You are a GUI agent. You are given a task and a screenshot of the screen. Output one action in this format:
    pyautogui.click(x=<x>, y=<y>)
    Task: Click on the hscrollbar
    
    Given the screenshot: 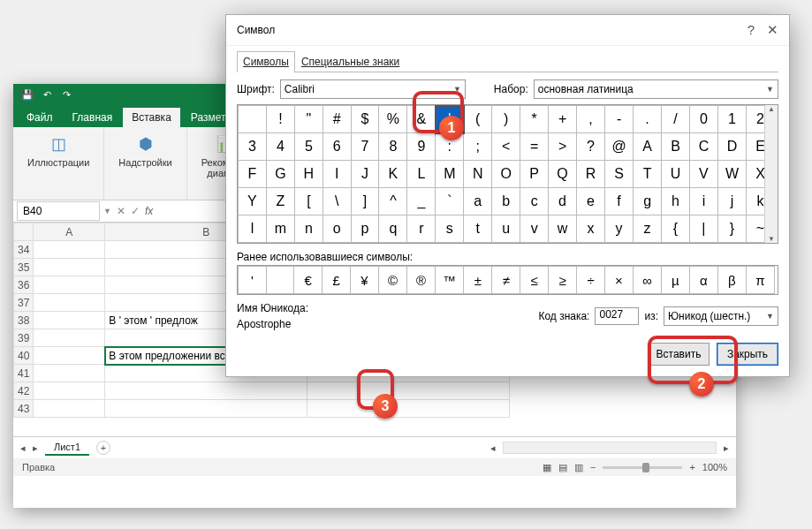 What is the action you would take?
    pyautogui.click(x=610, y=448)
    